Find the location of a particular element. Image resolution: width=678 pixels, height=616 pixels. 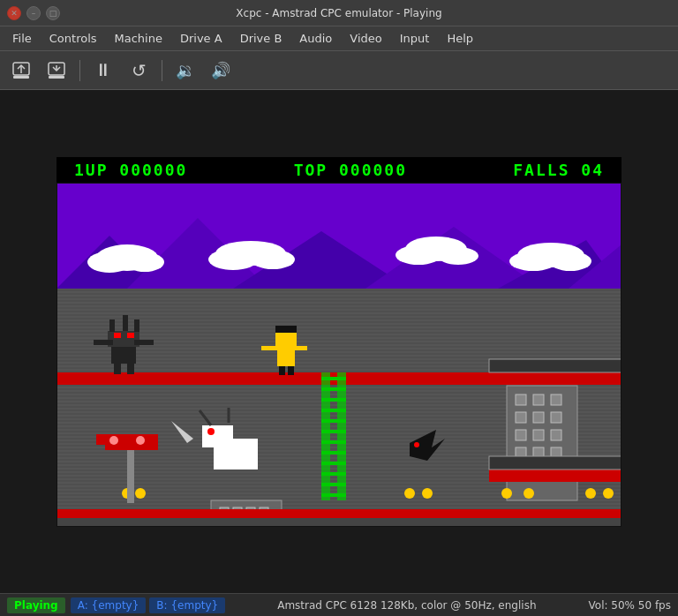

status-volume: Vol: 50% 50 fps is located at coordinates (630, 605).